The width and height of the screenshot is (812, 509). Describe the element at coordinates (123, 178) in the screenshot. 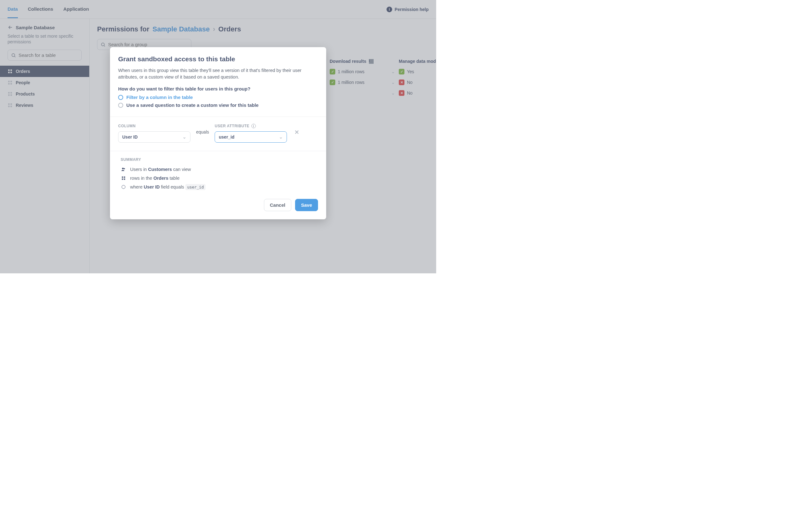

I see `table-icon` at that location.